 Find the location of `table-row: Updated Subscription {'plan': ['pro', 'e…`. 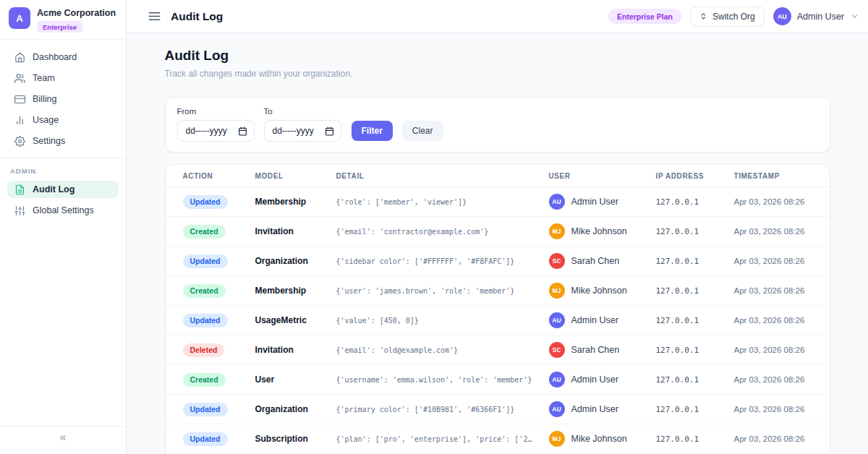

table-row: Updated Subscription {'plan': ['pro', 'e… is located at coordinates (498, 440).